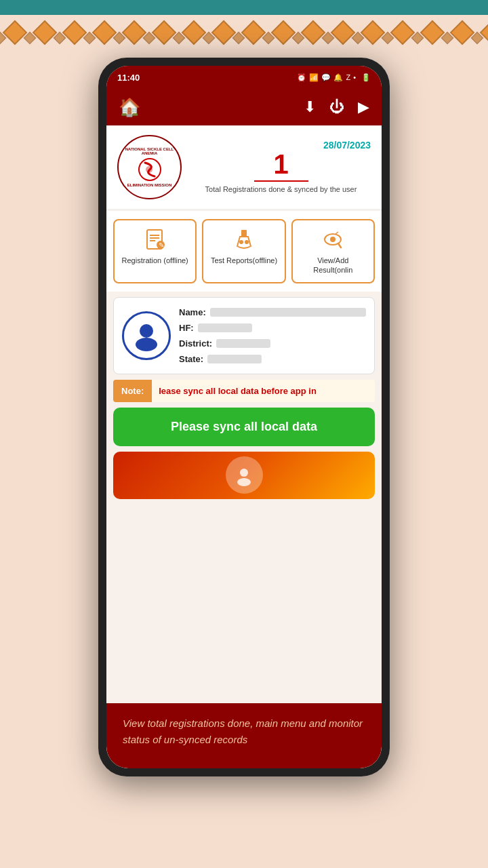 This screenshot has width=488, height=868. What do you see at coordinates (186, 328) in the screenshot?
I see `hf-label: HF:` at bounding box center [186, 328].